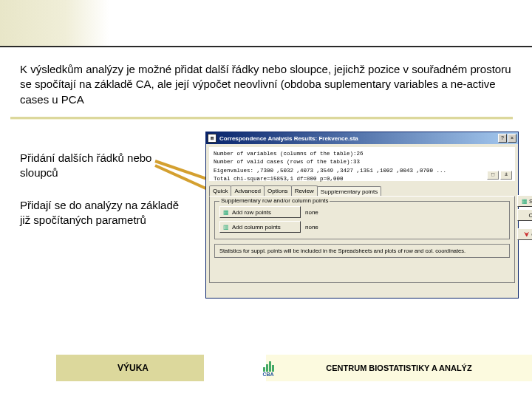 The height and width of the screenshot is (399, 532). What do you see at coordinates (248, 191) in the screenshot?
I see `tab-advanced: Advanced` at bounding box center [248, 191].